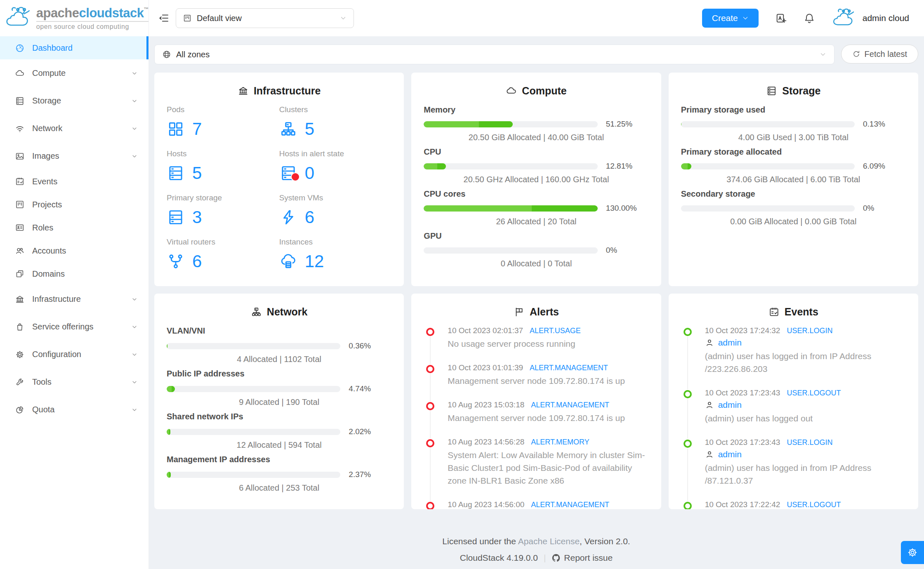  I want to click on appstore-icon, so click(176, 129).